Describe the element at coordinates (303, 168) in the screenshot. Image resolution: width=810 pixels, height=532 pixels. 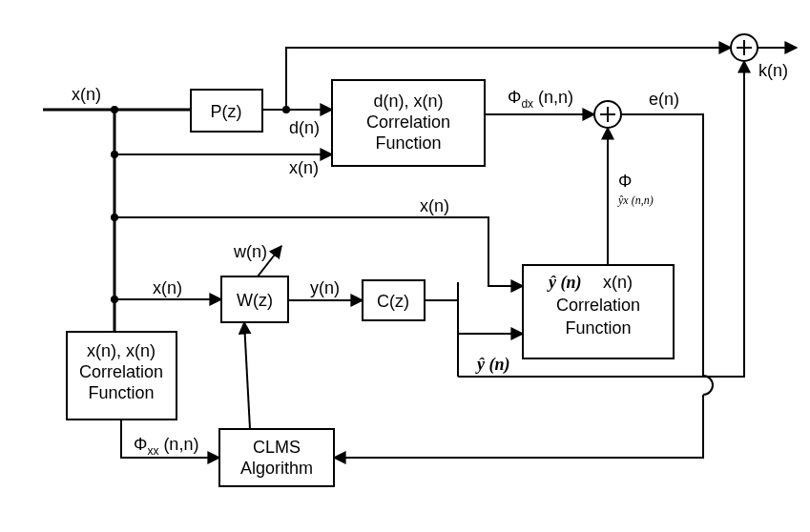
I see `label-x-top2: x(n)` at that location.